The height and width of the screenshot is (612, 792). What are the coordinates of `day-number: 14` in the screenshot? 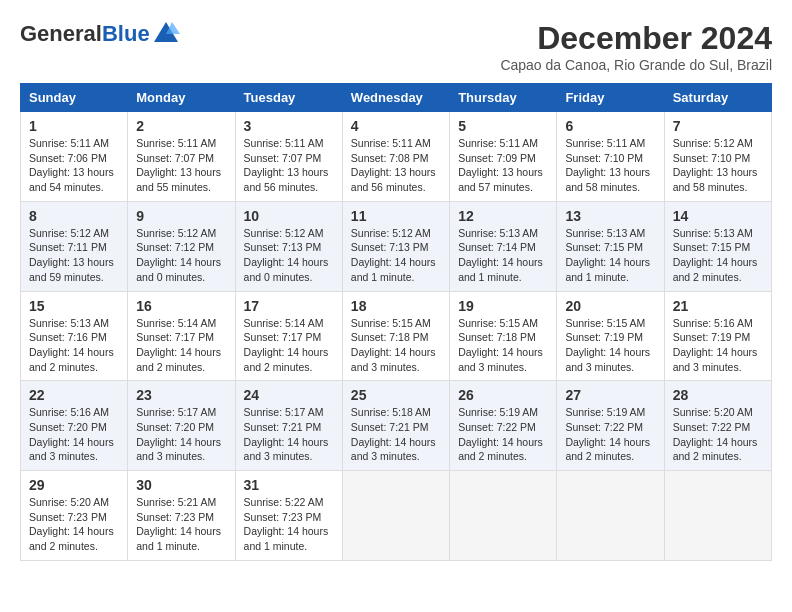 It's located at (718, 216).